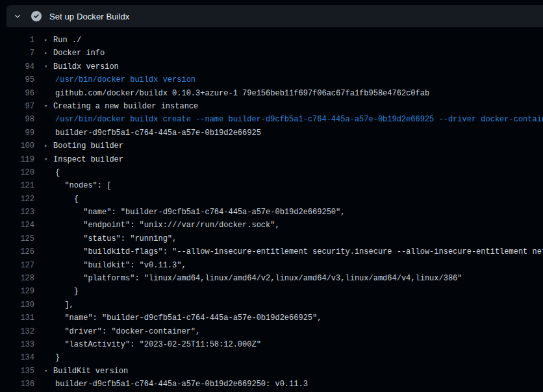 The image size is (543, 392). Describe the element at coordinates (272, 80) in the screenshot. I see `log-line: 95/usr/bin/docker buildx version` at that location.